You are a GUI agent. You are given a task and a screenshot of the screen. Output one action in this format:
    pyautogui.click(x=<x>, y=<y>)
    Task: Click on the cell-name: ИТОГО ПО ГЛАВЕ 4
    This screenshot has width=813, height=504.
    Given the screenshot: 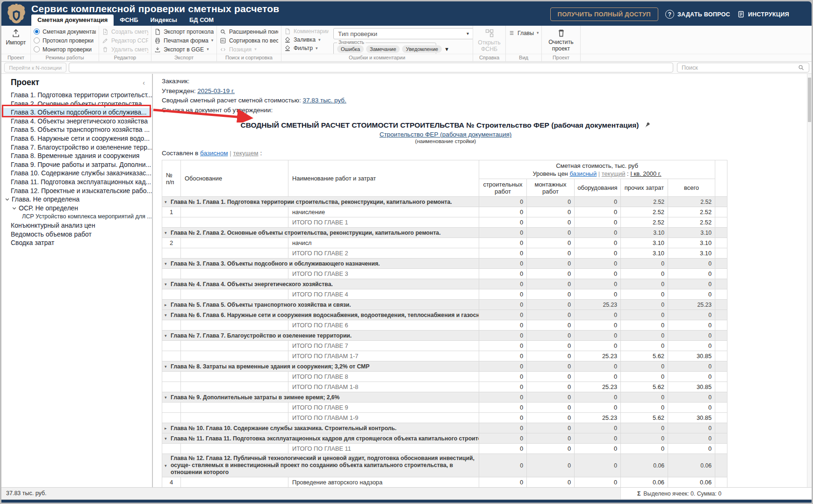 What is the action you would take?
    pyautogui.click(x=384, y=295)
    